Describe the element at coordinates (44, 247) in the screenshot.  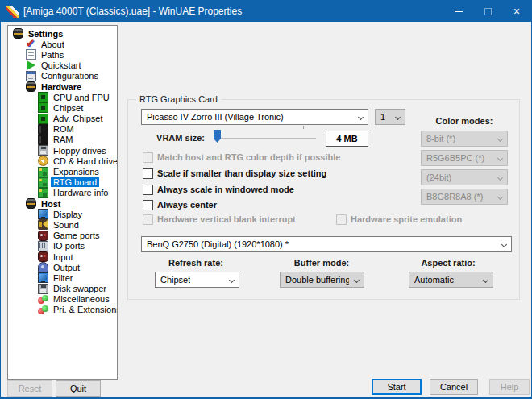
I see `keyboard-icon` at that location.